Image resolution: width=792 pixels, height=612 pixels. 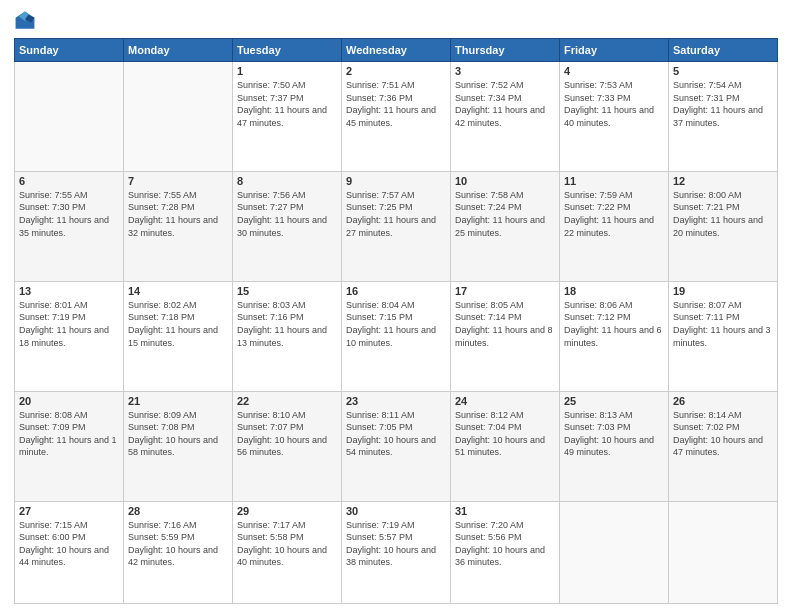 I want to click on day-info: Sunrise: 8:02 AM Sunset: 7:18 PM Dayligh…, so click(x=178, y=324).